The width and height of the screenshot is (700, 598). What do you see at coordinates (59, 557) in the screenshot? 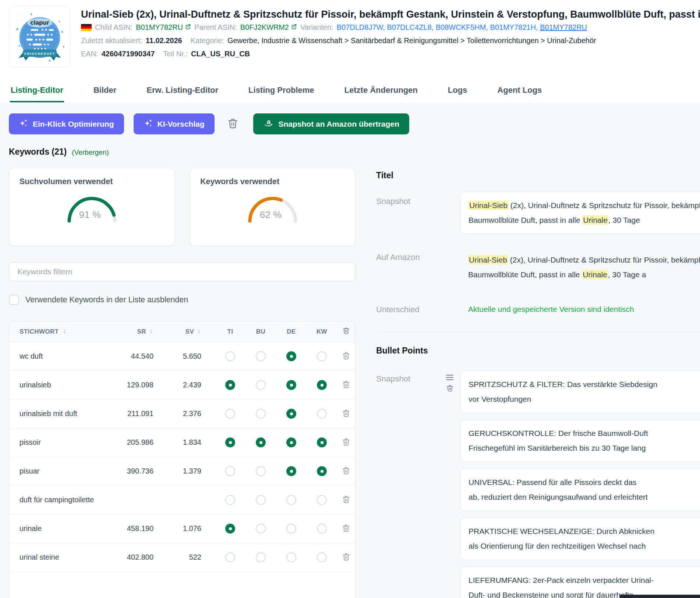
I see `keyword-cell: urinal steine` at bounding box center [59, 557].